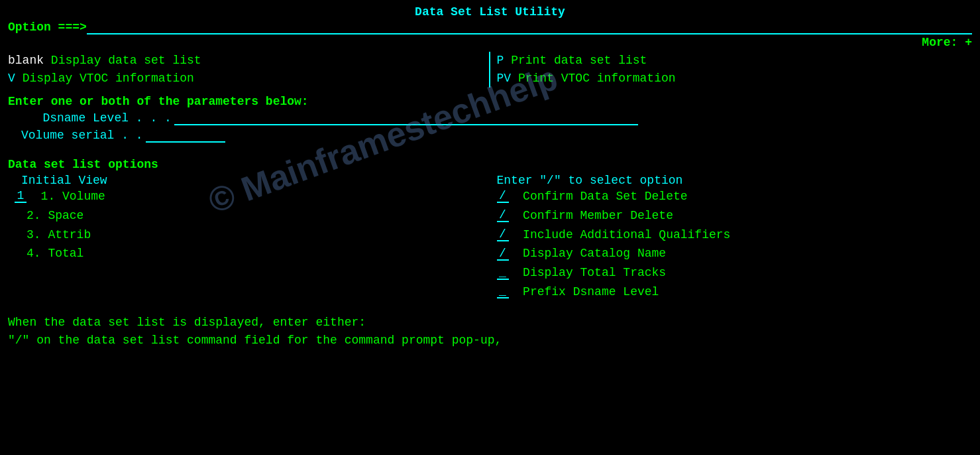 Image resolution: width=980 pixels, height=455 pixels. Describe the element at coordinates (64, 180) in the screenshot. I see `initial-view-label: Initial View` at that location.